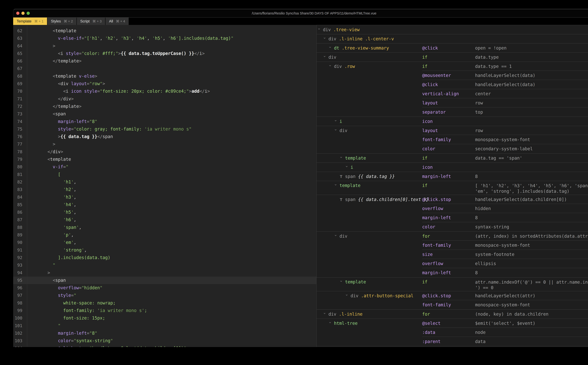 Image resolution: width=588 pixels, height=365 pixels. I want to click on code-line: 80 v-if=", so click(165, 167).